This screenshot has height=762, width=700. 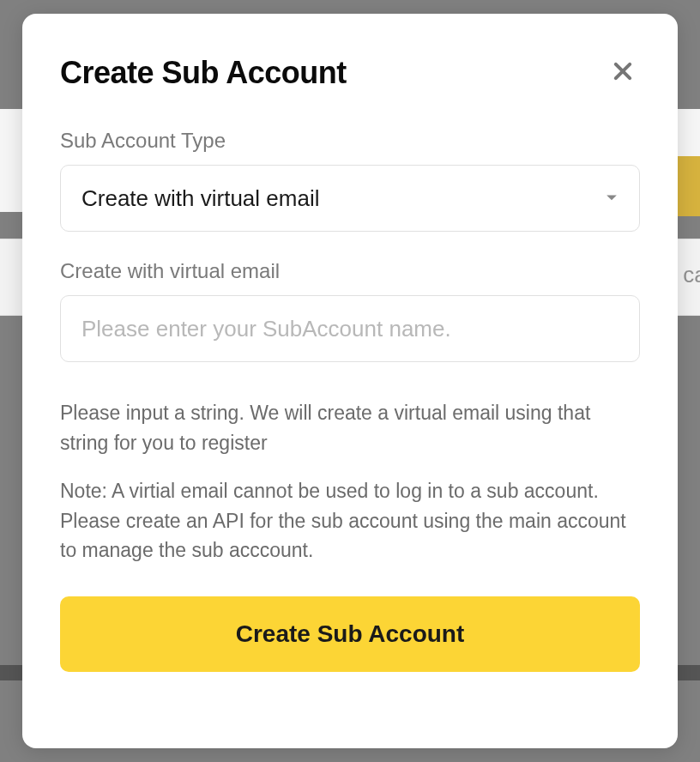 What do you see at coordinates (350, 198) in the screenshot?
I see `account-type-select-wrapper: Create with virtual email` at bounding box center [350, 198].